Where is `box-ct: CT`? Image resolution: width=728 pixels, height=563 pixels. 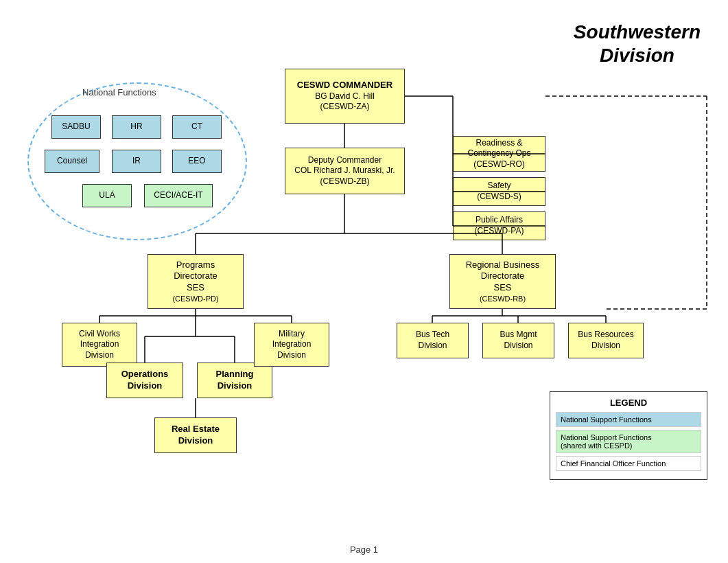
box-ct: CT is located at coordinates (197, 127).